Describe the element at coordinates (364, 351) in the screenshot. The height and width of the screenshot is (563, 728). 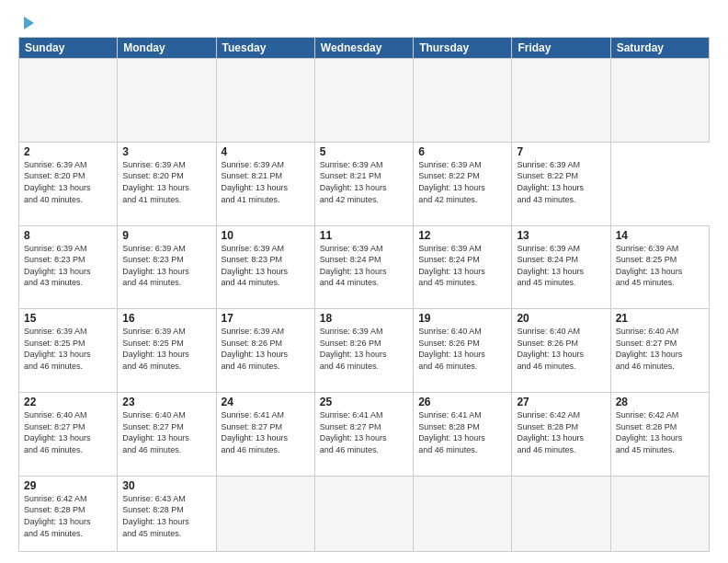
I see `week-row: 15Sunrise: 6:39 AM Sunset: 8:25 PM Dayli…` at that location.